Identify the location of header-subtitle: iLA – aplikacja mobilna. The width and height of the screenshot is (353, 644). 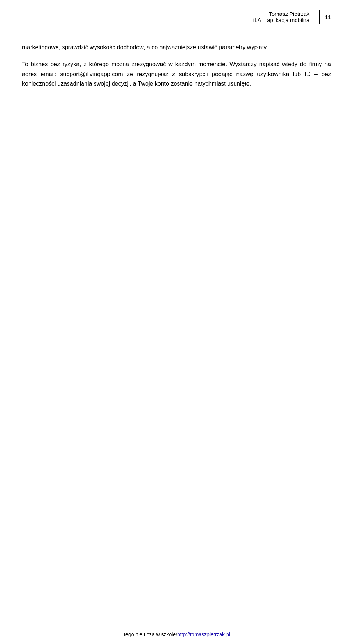
(282, 20).